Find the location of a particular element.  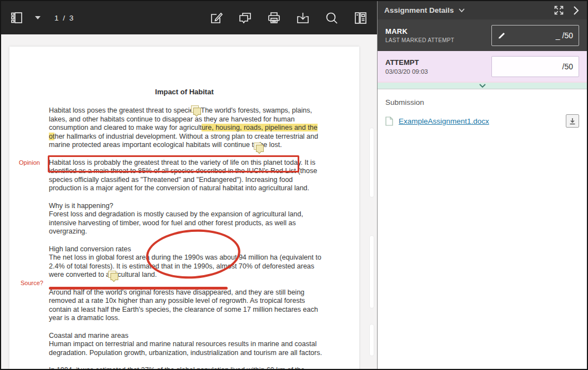

document-paragraph: Habitat loss poses the greatest threat t… is located at coordinates (187, 128).